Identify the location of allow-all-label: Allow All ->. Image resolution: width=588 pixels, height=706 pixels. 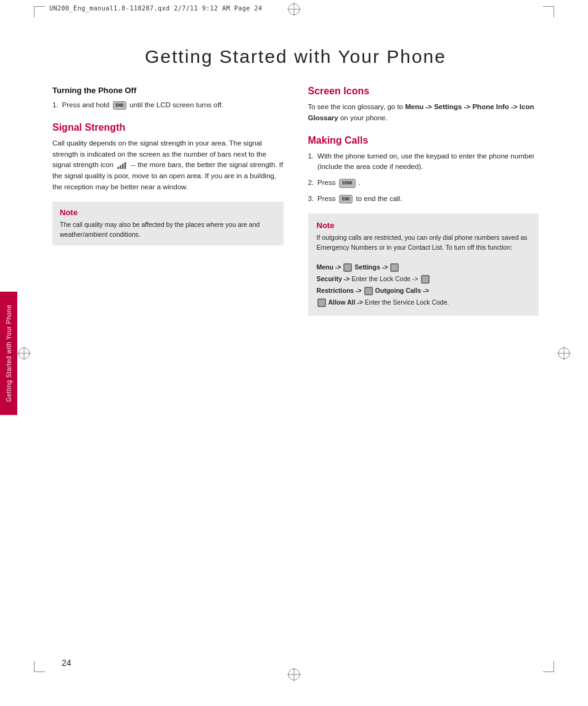
(345, 302).